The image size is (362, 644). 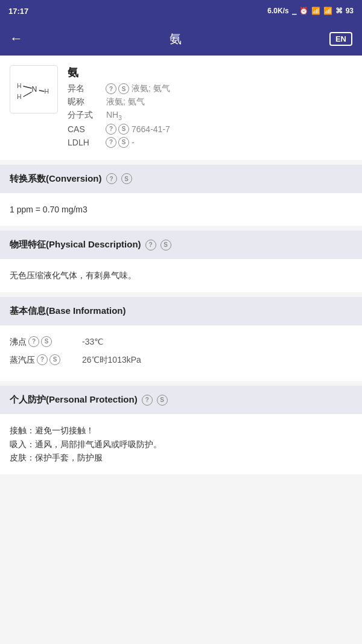 What do you see at coordinates (210, 116) in the screenshot?
I see `formula-row: 分子式 NH3` at bounding box center [210, 116].